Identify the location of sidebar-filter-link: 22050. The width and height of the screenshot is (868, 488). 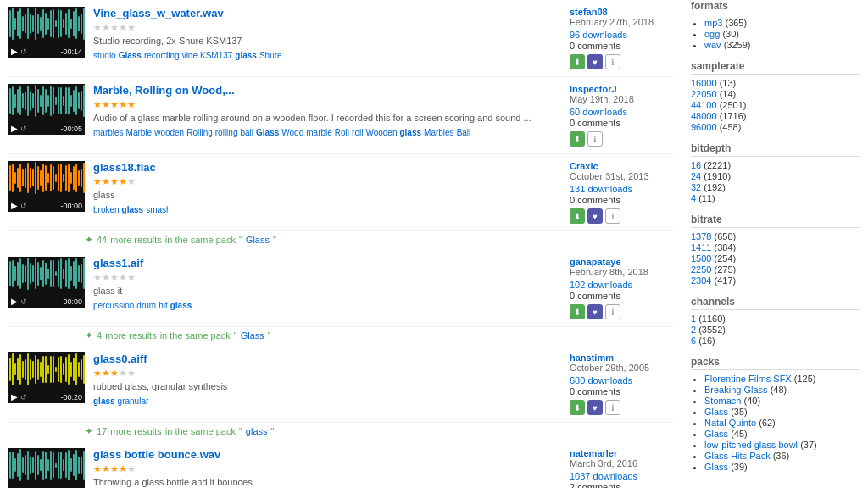
(704, 94).